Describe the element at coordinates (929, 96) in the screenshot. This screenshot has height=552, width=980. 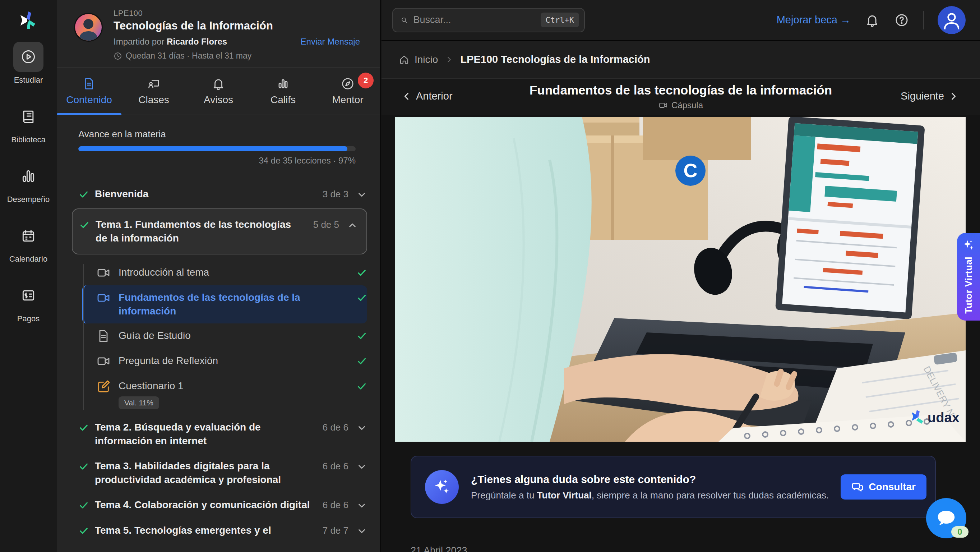
I see `next-lesson-button: Siguiente` at that location.